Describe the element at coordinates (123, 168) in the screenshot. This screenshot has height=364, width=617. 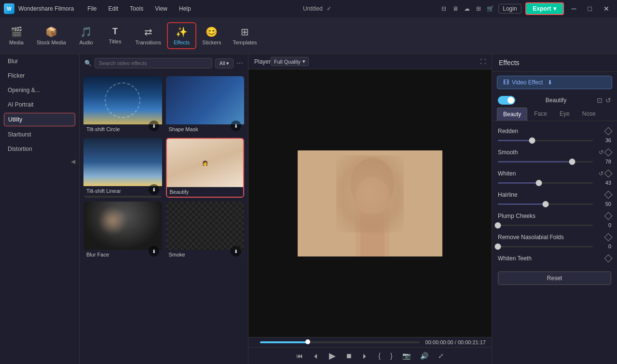
I see `effect-card-tiltlinear: Tilt-shift Linear ⬇` at that location.